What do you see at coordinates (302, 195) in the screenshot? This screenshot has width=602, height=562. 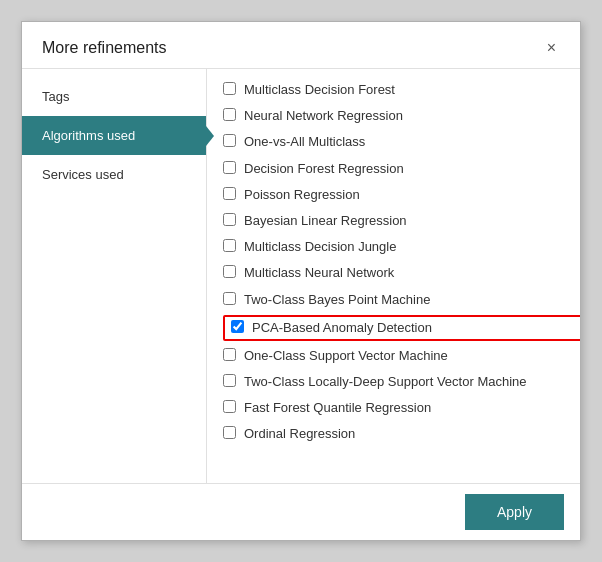 I see `label-poisson-regression: Poisson Regression` at bounding box center [302, 195].